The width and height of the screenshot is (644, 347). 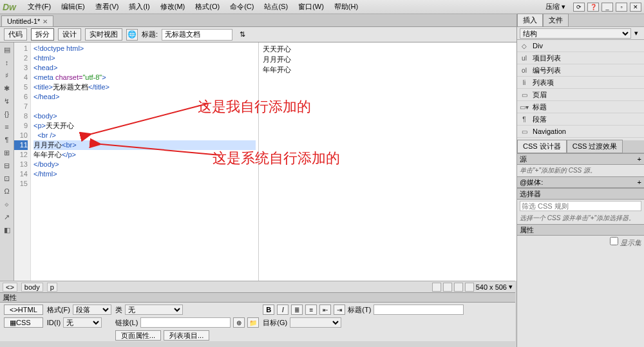 What do you see at coordinates (639, 159) in the screenshot?
I see `add-source-button: +` at bounding box center [639, 159].